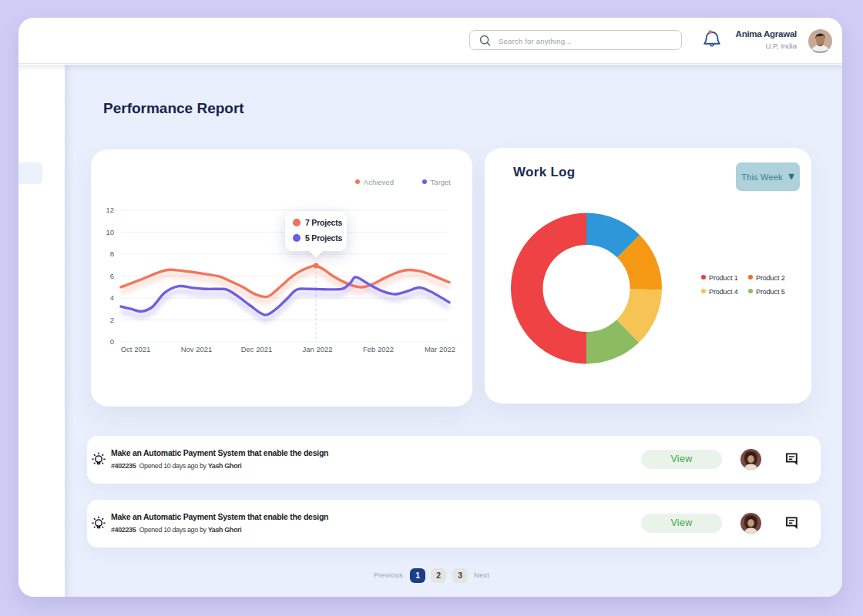 Image resolution: width=863 pixels, height=616 pixels. What do you see at coordinates (109, 233) in the screenshot?
I see `svg-text: 10` at bounding box center [109, 233].